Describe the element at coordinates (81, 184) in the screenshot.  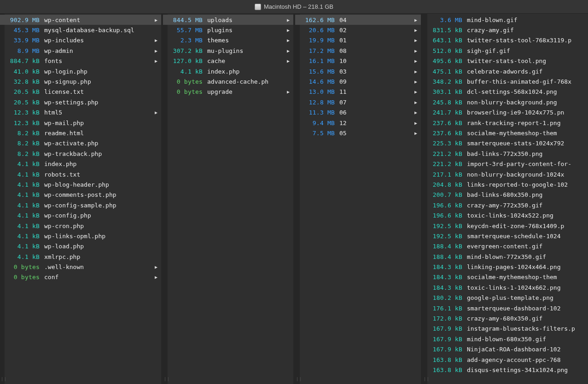
I see `list-item: 4.1 kBwp-blog-header.php` at that location.